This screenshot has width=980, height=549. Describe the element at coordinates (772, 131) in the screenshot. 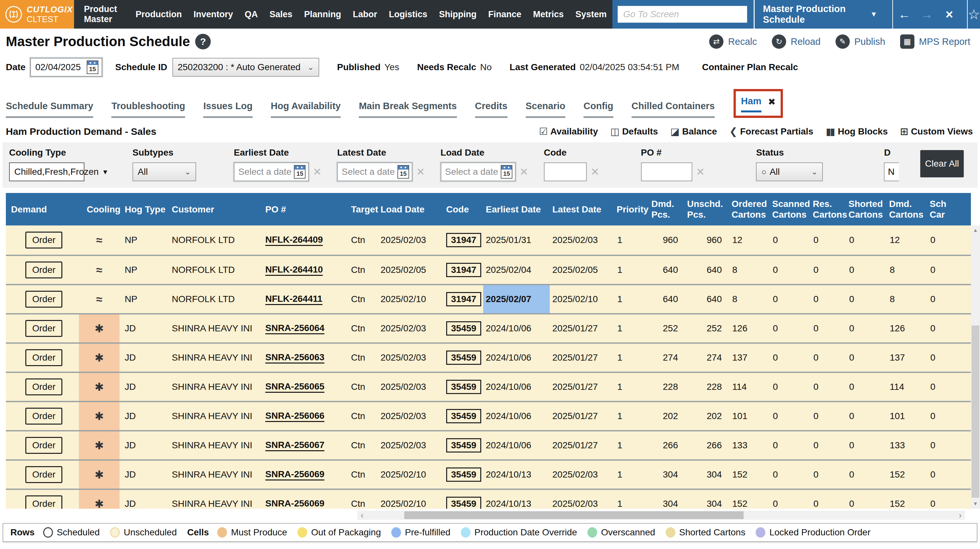

I see `tool-button: ❮ Forecast Partials` at that location.